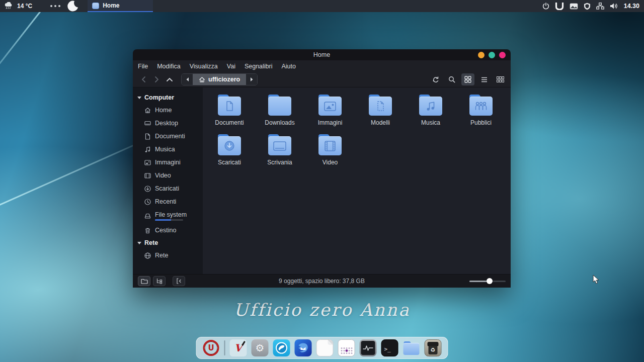 This screenshot has width=644, height=362. Describe the element at coordinates (260, 348) in the screenshot. I see `settings-gear-icon: ⚙` at that location.